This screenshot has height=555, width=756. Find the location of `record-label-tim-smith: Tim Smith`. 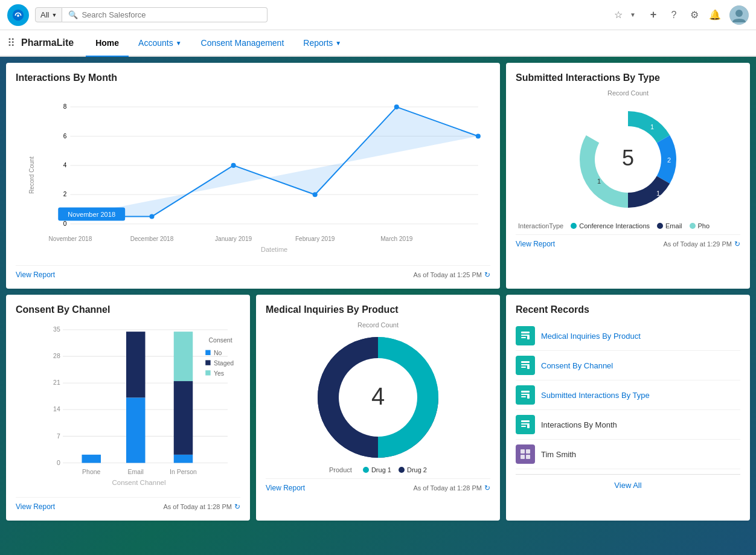

record-label-tim-smith: Tim Smith is located at coordinates (559, 454).